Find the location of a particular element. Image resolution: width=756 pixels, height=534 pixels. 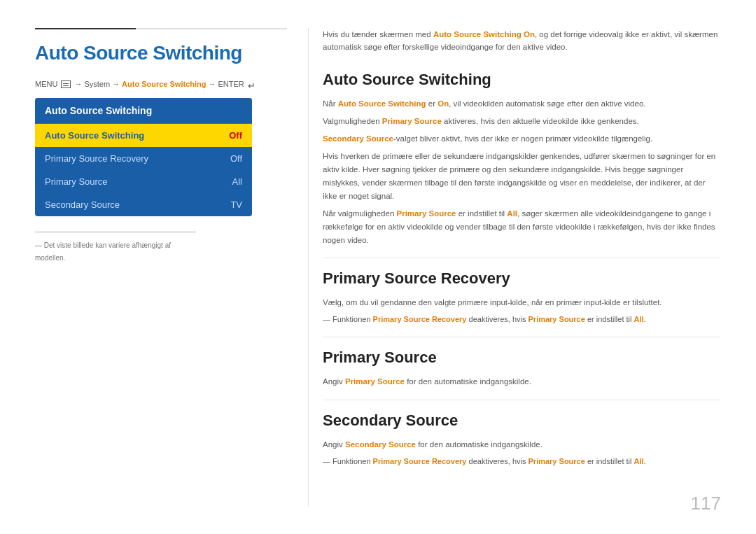

section-body-ss: Angiv Secondary Source for den automatis… is located at coordinates (522, 445).